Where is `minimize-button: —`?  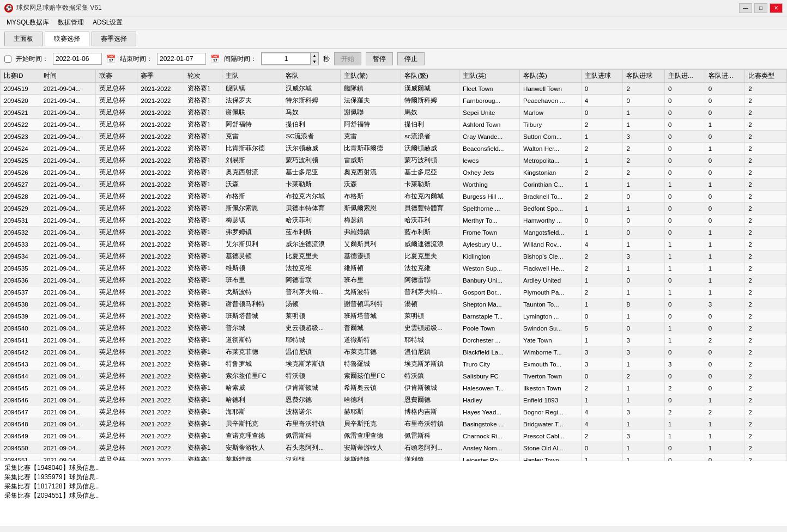 minimize-button: — is located at coordinates (746, 8).